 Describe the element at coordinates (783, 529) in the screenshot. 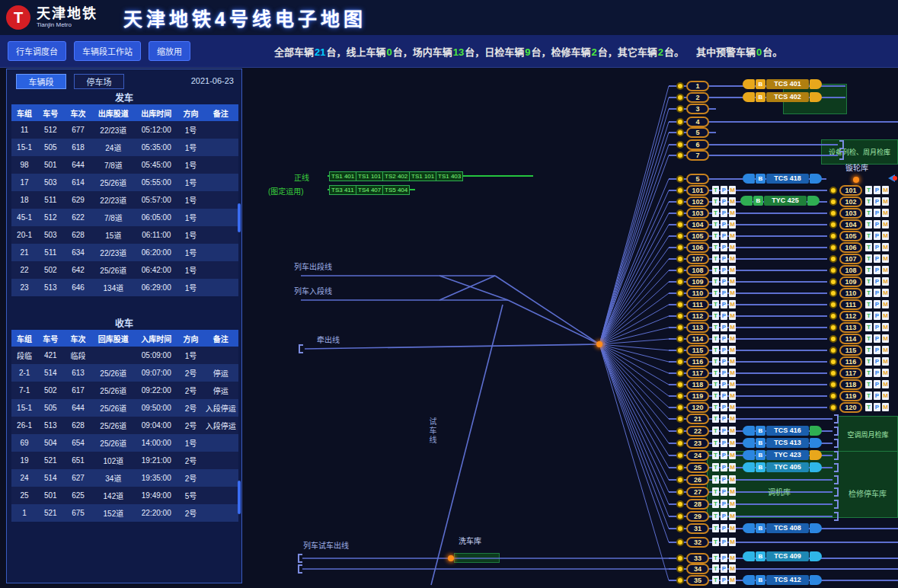

I see `train: BTCS 408` at that location.